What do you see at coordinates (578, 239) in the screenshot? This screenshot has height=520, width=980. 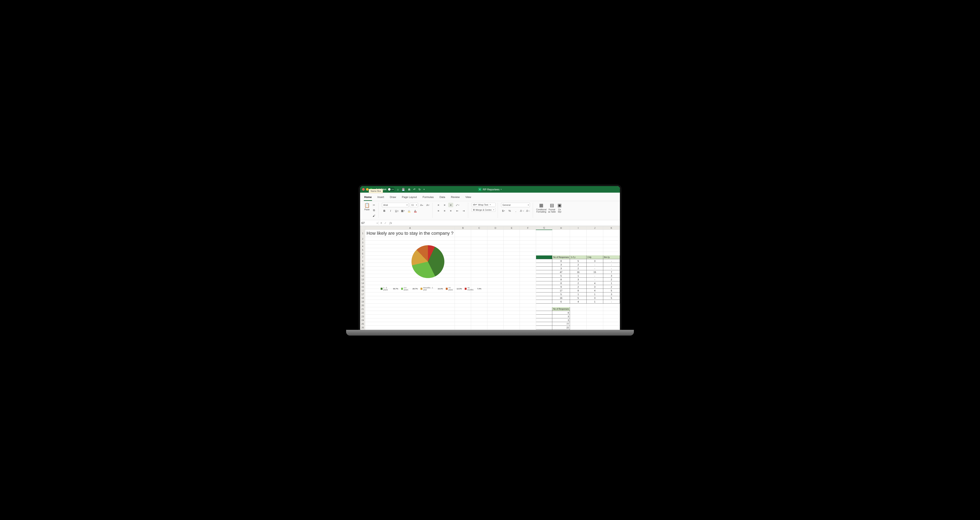 I see `cell-I2` at bounding box center [578, 239].